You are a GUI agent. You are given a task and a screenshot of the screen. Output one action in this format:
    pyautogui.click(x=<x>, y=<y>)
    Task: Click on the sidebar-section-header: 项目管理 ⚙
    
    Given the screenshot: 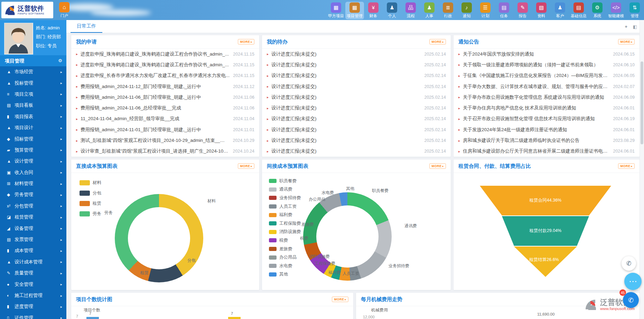 What is the action you would take?
    pyautogui.click(x=33, y=61)
    